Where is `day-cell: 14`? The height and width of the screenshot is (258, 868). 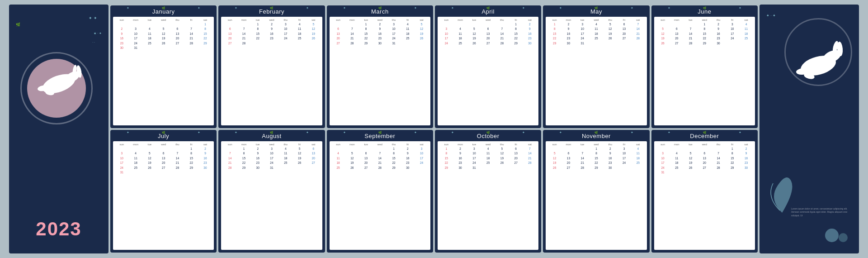
day-cell: 14 is located at coordinates (380, 158).